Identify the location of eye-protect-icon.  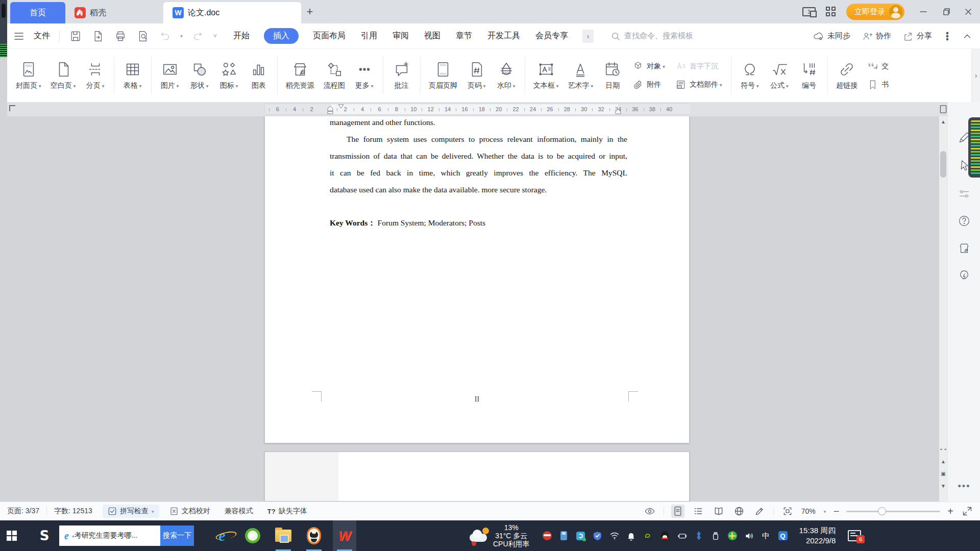
(650, 511).